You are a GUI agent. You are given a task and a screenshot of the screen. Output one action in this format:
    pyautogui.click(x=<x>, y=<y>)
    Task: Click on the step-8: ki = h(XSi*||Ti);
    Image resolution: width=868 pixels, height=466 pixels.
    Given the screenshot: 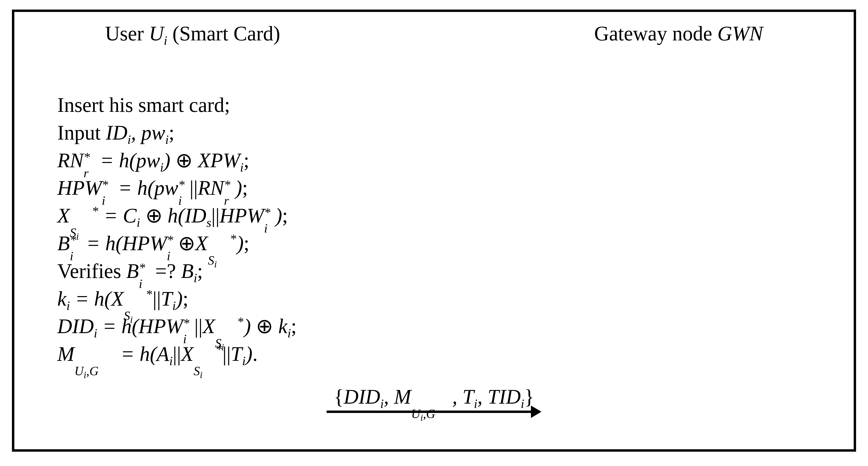 What is the action you would take?
    pyautogui.click(x=177, y=299)
    